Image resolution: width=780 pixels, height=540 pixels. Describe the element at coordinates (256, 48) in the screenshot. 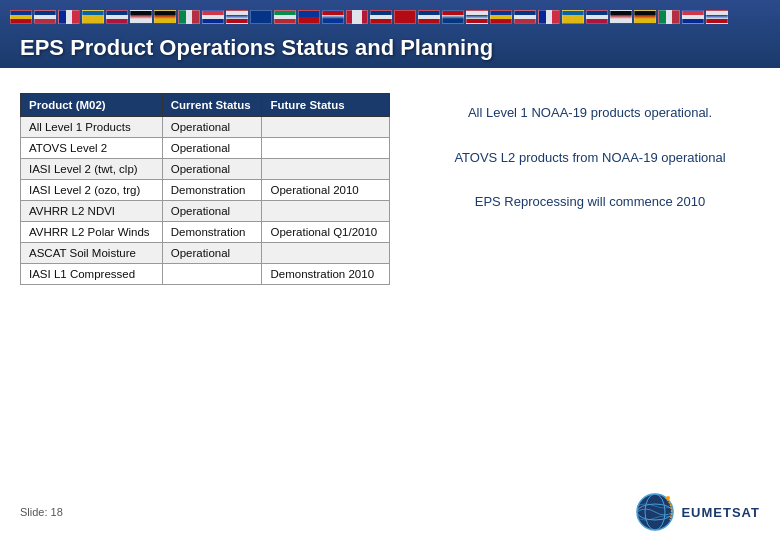

I see `page-title: EPS Product Operations Status and Planni…` at that location.